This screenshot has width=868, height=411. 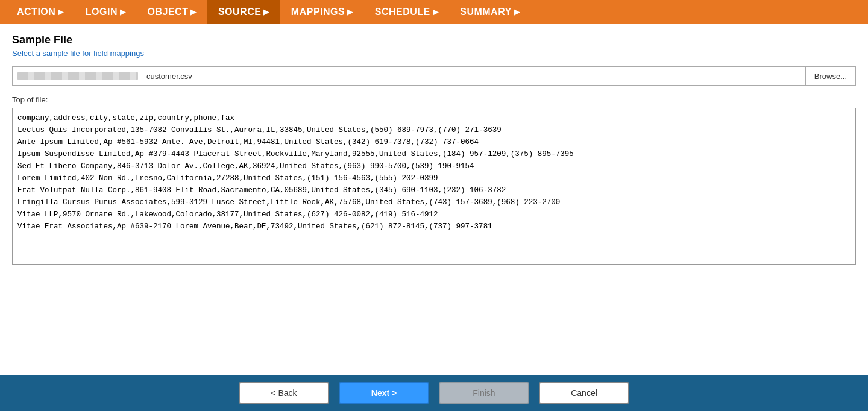 I want to click on bottom-bar: < Back Next > Finish Cancel, so click(x=434, y=393).